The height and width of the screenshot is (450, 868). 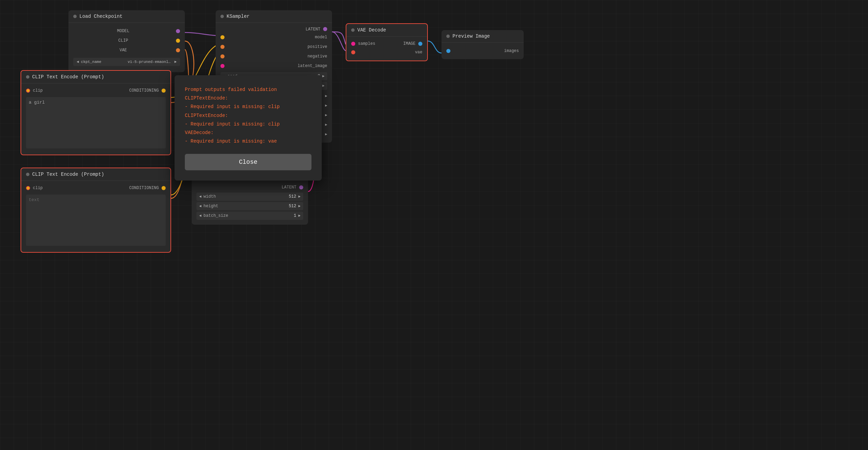 What do you see at coordinates (127, 62) in the screenshot?
I see `checkpoint-dropdown: ◄ ckpt_name v1-5-pruned-emaonly-fp16.s..…` at bounding box center [127, 62].